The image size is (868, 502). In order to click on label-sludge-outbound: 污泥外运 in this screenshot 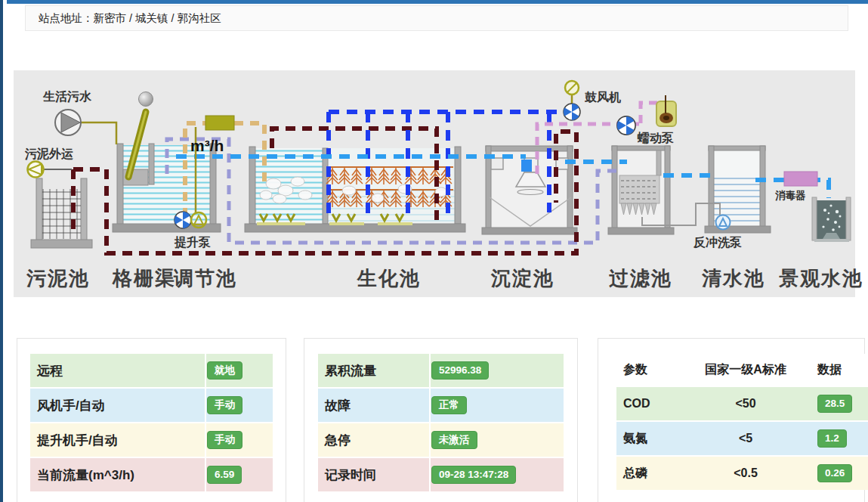, I will do `click(49, 154)`.